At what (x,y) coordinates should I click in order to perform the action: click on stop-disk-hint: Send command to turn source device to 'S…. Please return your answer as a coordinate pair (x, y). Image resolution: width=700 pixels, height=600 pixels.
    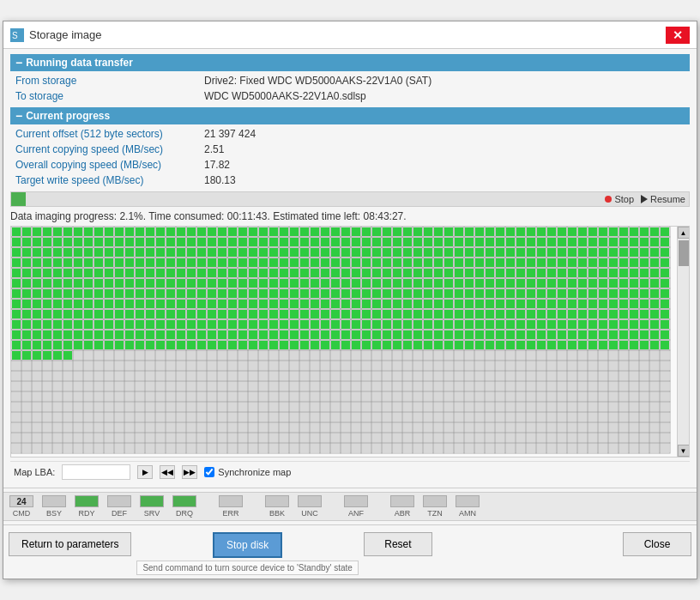
    Looking at the image, I should click on (247, 568).